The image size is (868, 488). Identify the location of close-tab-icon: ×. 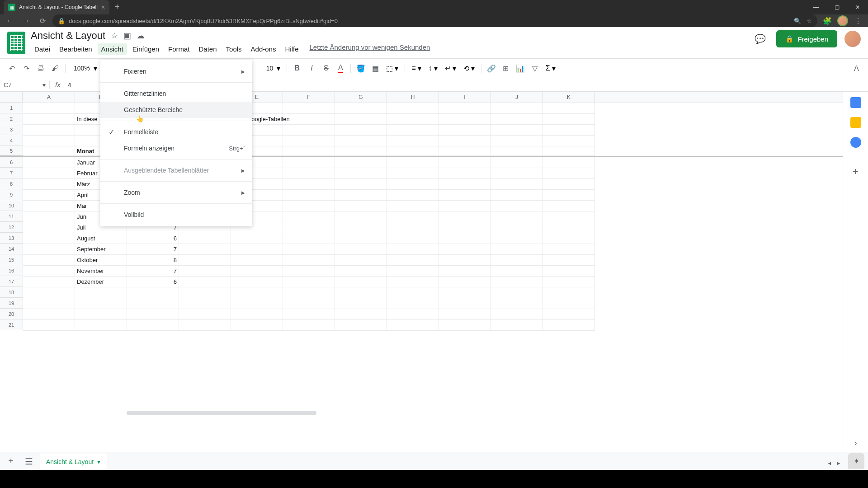
(103, 7).